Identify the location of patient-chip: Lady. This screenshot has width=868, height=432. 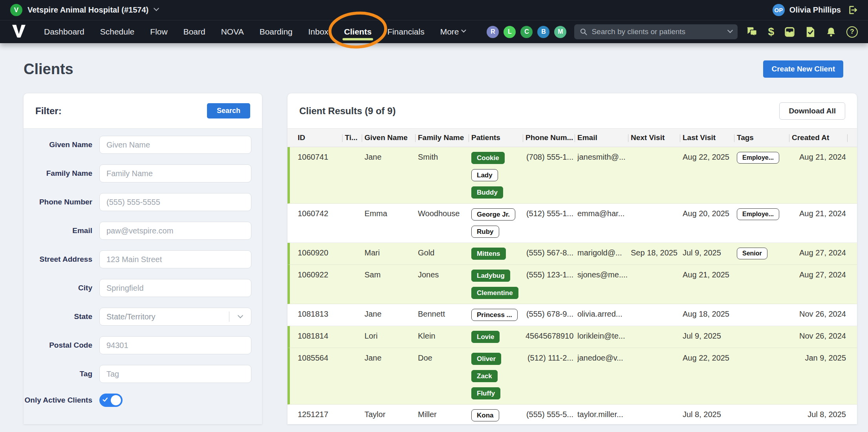
(485, 175).